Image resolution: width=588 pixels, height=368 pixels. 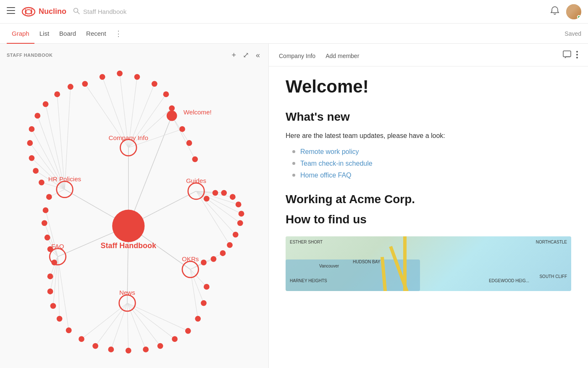 What do you see at coordinates (326, 175) in the screenshot?
I see `home-office-faq-link: Home office FAQ` at bounding box center [326, 175].